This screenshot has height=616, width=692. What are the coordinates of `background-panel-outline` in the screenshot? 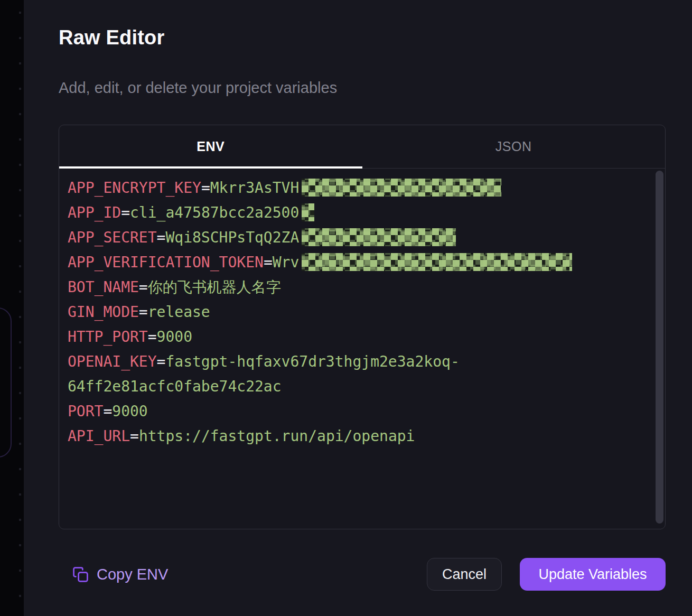 It's located at (6, 382).